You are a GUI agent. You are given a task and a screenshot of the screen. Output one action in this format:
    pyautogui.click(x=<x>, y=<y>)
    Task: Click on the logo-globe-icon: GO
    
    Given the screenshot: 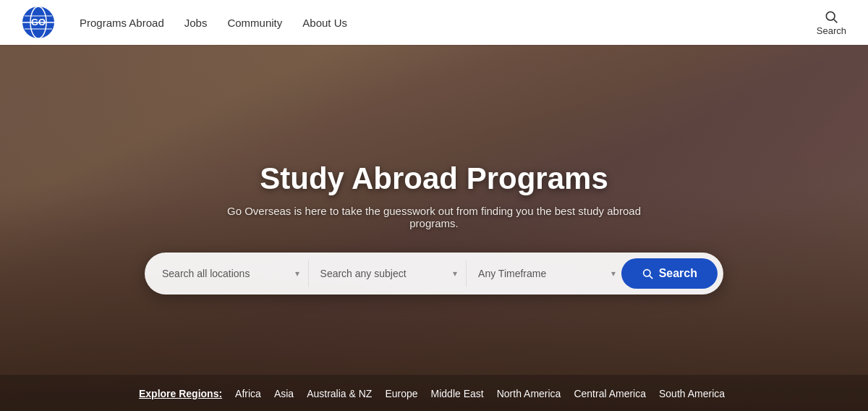 What is the action you would take?
    pyautogui.click(x=38, y=22)
    